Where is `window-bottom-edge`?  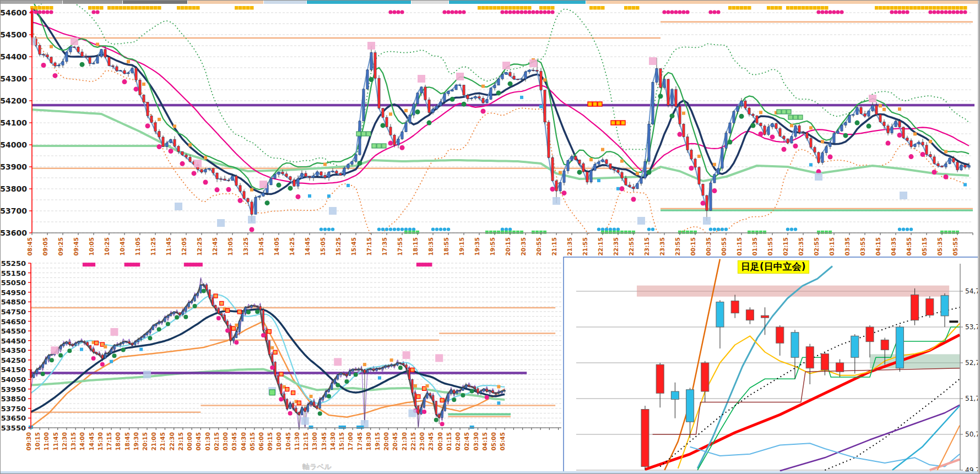
window-bottom-edge is located at coordinates (490, 472).